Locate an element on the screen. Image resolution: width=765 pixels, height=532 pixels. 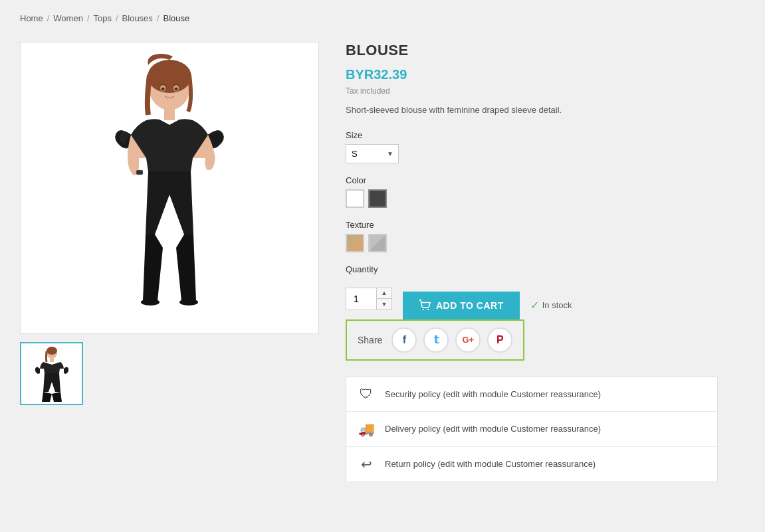
product-image-svg is located at coordinates (169, 188).